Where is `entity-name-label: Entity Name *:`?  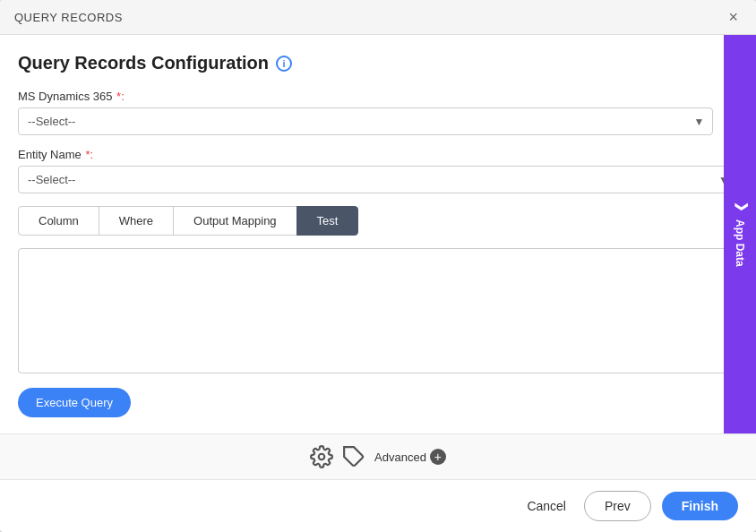
entity-name-label: Entity Name *: is located at coordinates (378, 154).